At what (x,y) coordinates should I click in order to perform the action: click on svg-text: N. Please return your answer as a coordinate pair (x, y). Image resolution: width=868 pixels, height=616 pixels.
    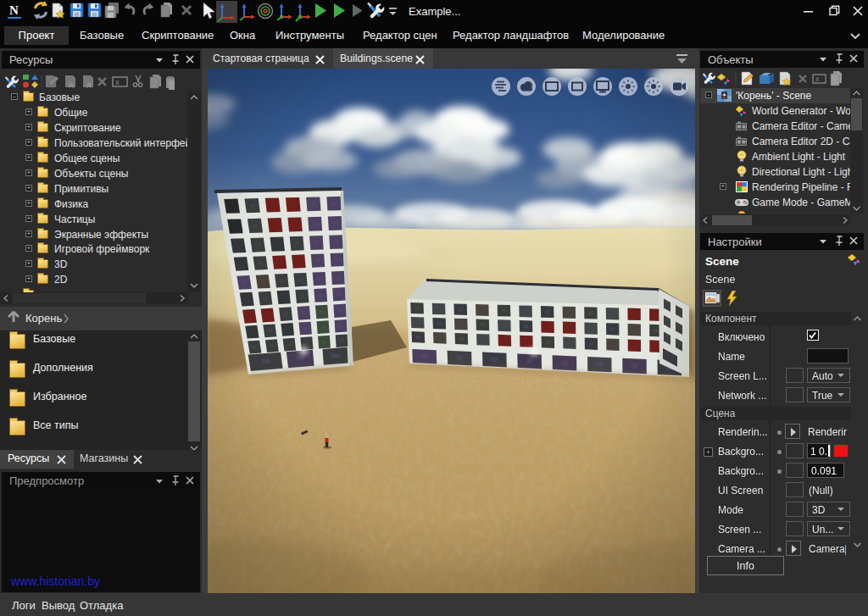
    Looking at the image, I should click on (14, 10).